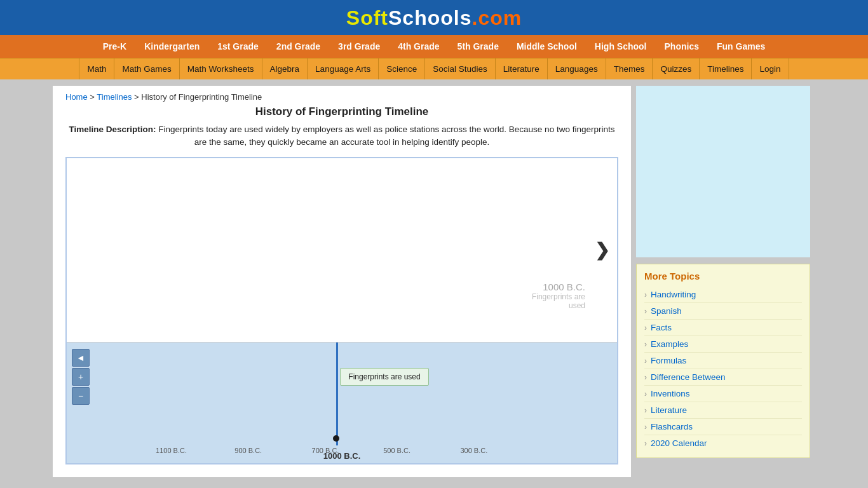 The width and height of the screenshot is (868, 488). What do you see at coordinates (666, 311) in the screenshot?
I see `topic-link-spanish: Spanish` at bounding box center [666, 311].